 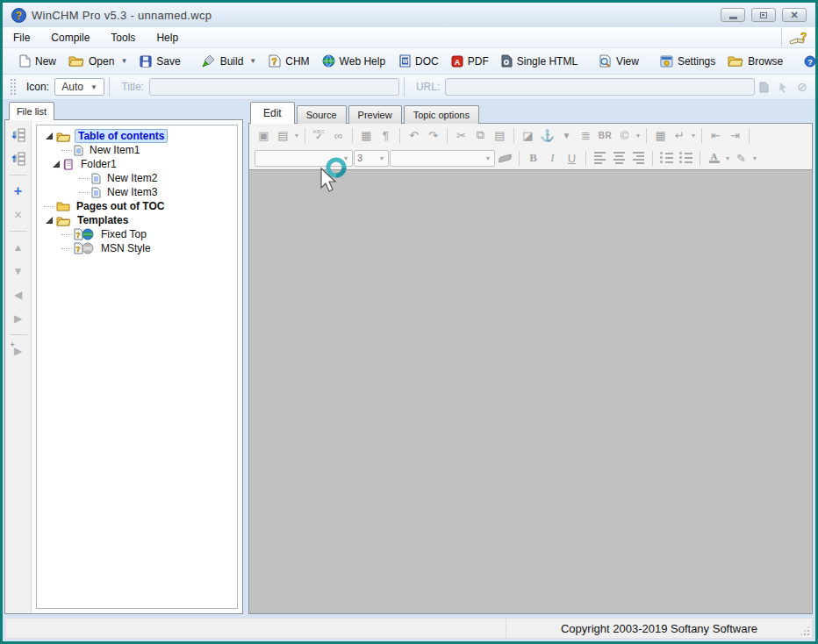 What do you see at coordinates (716, 135) in the screenshot?
I see `outdent-icon: ⇤` at bounding box center [716, 135].